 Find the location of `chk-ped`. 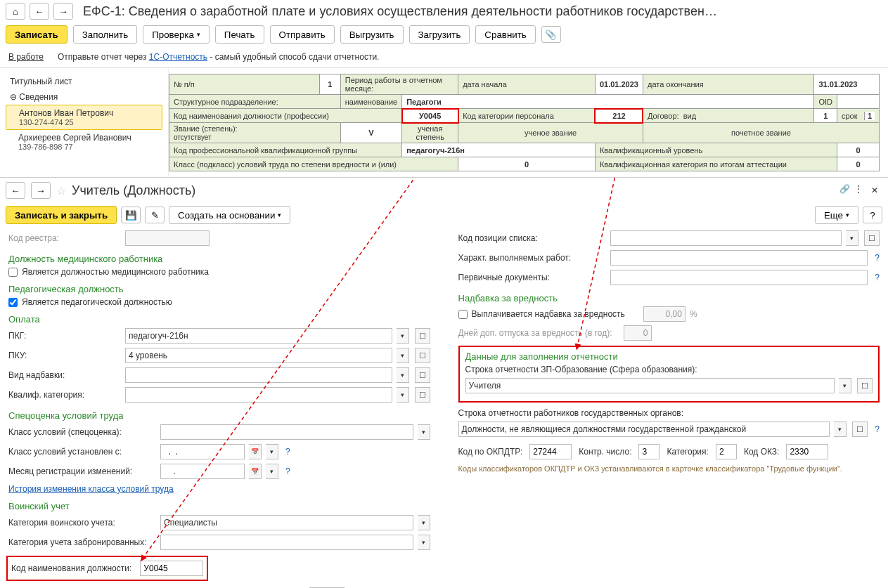

chk-ped is located at coordinates (13, 302).